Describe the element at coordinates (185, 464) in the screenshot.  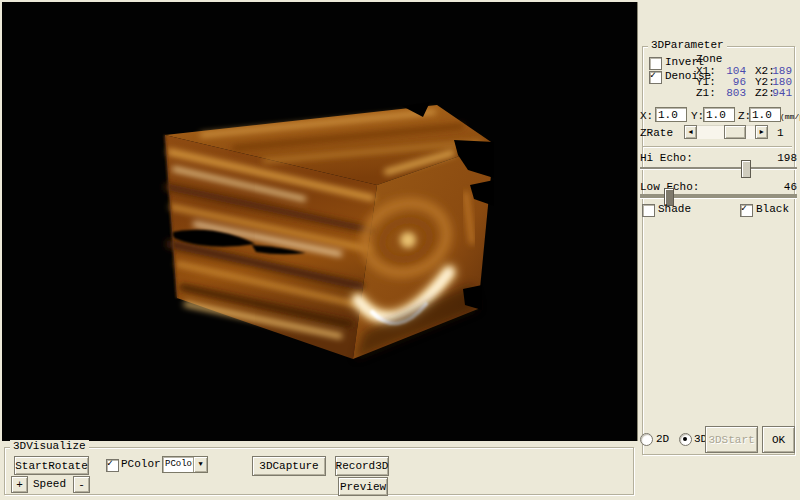
I see `pcolor-dropdown: PColor ▼` at that location.